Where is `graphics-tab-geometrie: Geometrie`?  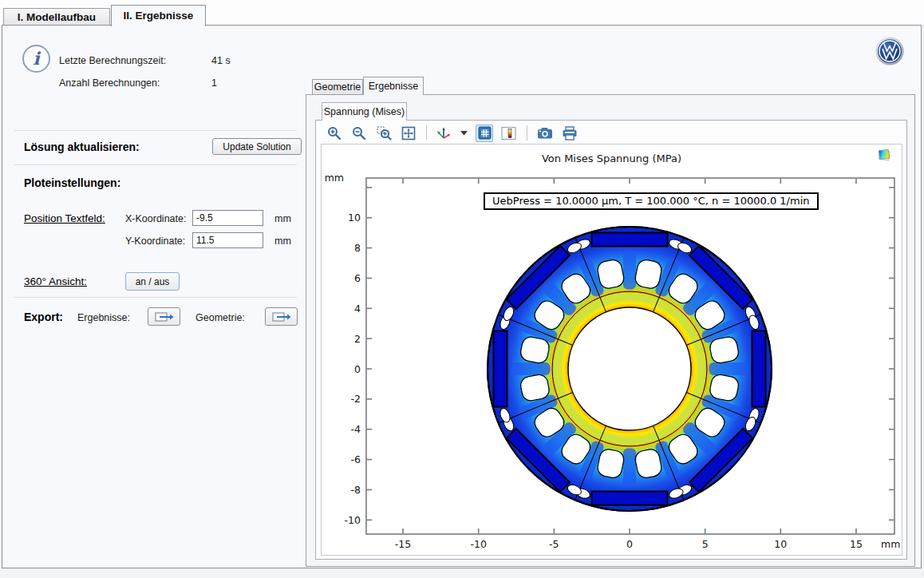 graphics-tab-geometrie: Geometrie is located at coordinates (338, 87).